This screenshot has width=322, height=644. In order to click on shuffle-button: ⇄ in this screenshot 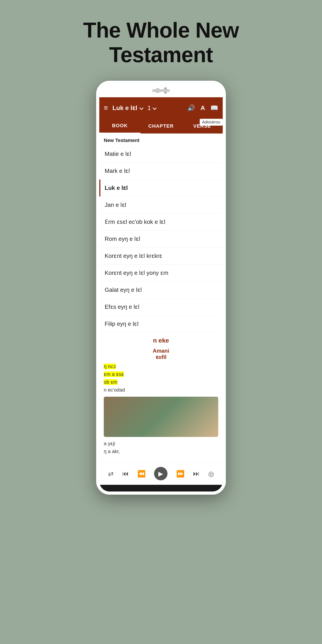, I will do `click(111, 474)`.